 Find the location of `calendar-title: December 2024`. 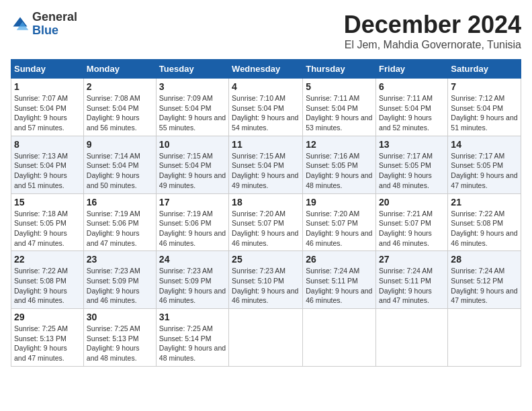

calendar-title: December 2024 is located at coordinates (433, 25).